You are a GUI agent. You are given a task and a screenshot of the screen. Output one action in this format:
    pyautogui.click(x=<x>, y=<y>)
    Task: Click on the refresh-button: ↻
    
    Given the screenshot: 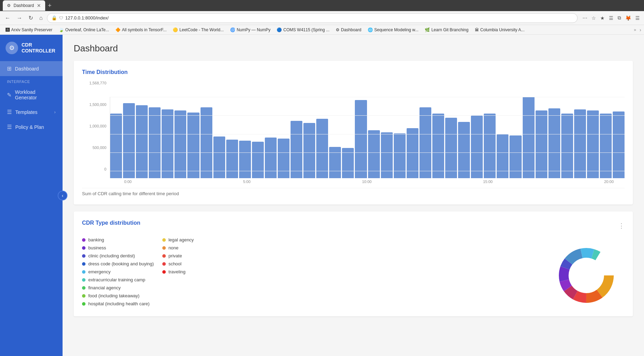 What is the action you would take?
    pyautogui.click(x=31, y=18)
    